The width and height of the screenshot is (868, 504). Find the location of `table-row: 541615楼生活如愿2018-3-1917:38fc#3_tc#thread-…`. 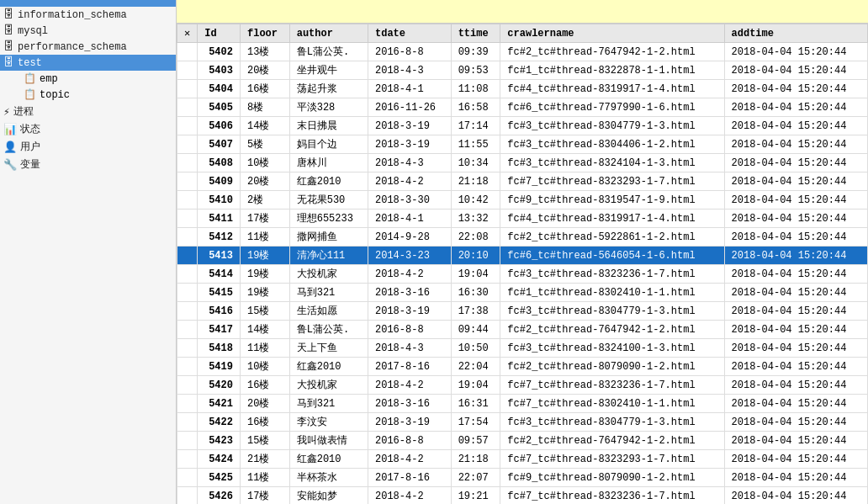

table-row: 541615楼生活如愿2018-3-1917:38fc#3_tc#thread-… is located at coordinates (523, 311).